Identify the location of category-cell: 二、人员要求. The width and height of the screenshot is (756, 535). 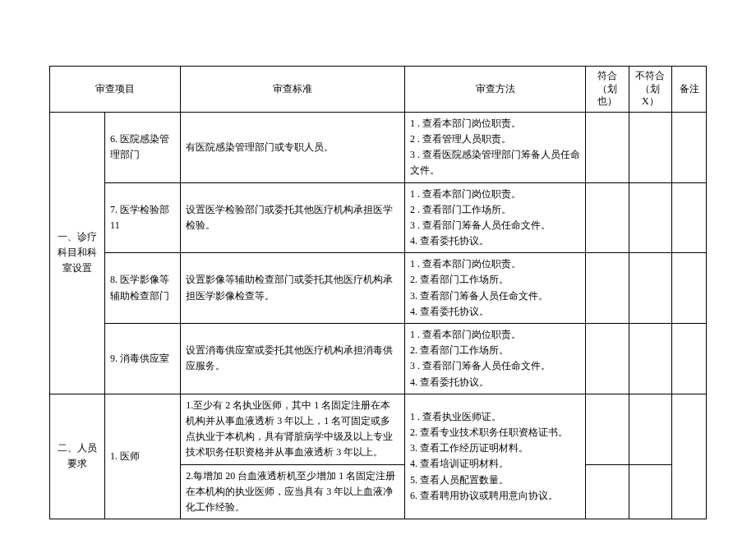
(77, 456).